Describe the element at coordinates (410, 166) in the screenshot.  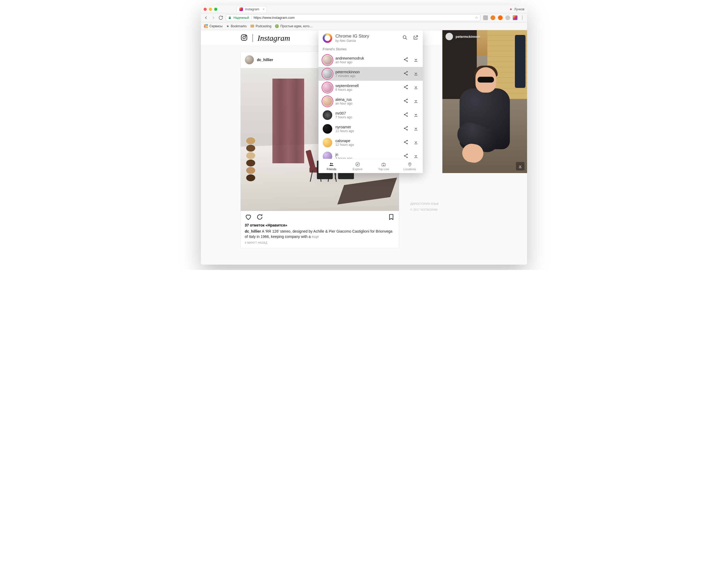
I see `tab-locations: Locations` at that location.